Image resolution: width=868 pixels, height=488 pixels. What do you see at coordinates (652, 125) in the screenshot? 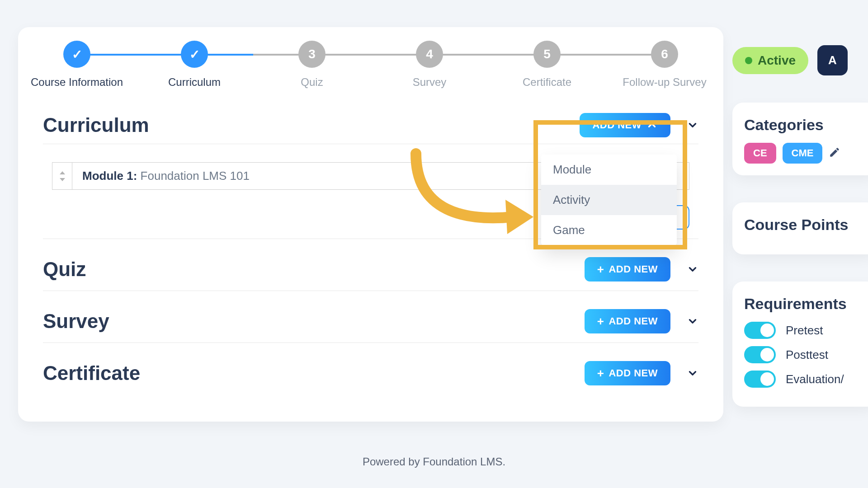
I see `chevron-up-icon` at bounding box center [652, 125].